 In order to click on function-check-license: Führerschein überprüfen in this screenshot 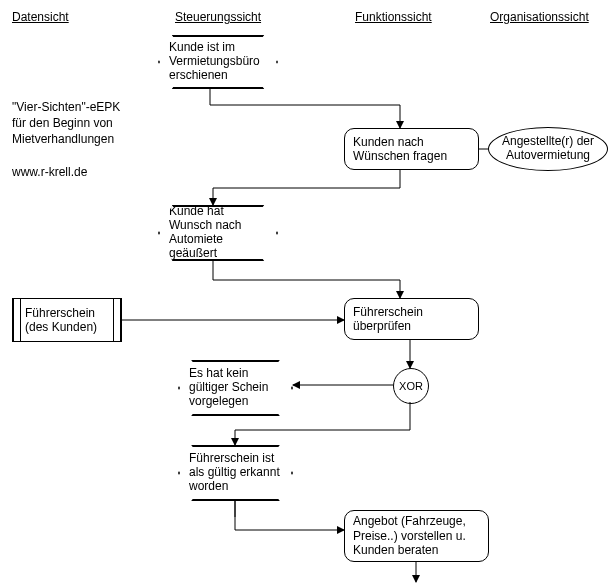, I will do `click(412, 319)`.